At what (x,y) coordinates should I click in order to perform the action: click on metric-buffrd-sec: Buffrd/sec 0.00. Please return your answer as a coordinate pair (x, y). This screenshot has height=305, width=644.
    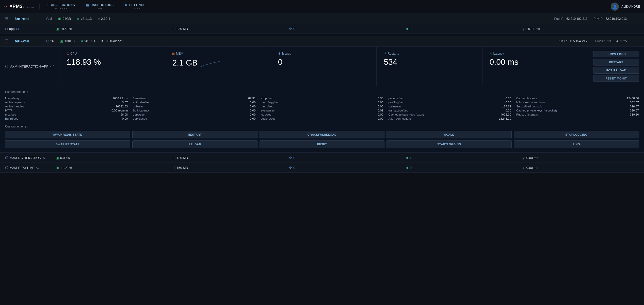
    Looking at the image, I should click on (67, 119).